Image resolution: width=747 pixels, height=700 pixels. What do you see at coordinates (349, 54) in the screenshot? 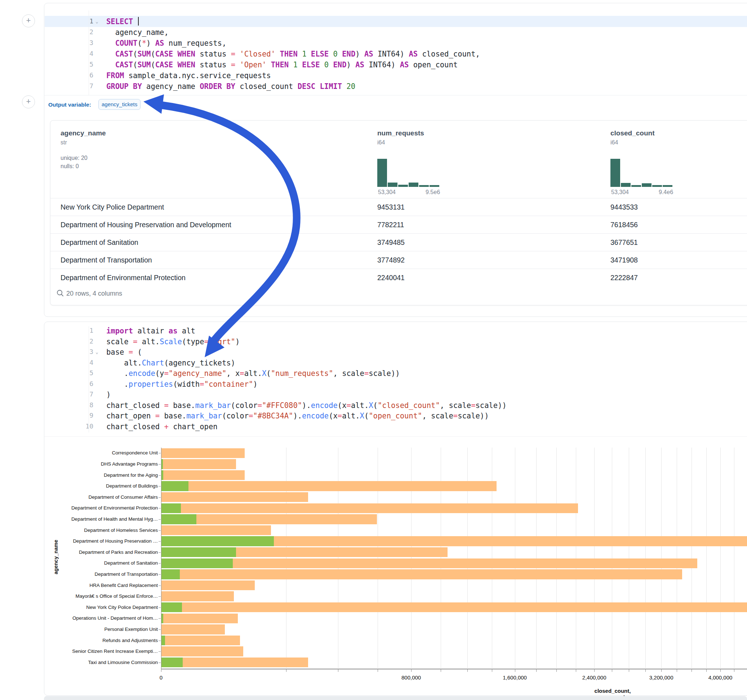
I see `code-token: END` at bounding box center [349, 54].